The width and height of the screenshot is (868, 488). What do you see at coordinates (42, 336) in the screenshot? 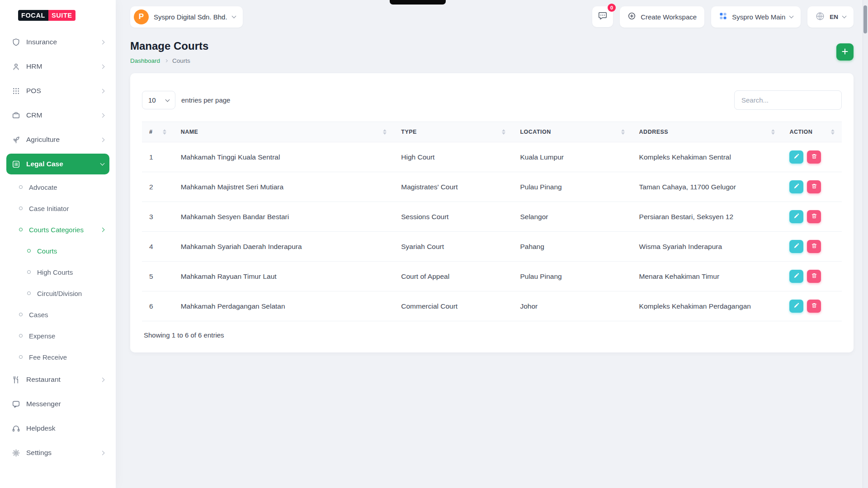
I see `sidebar-item-label: Expense` at bounding box center [42, 336].